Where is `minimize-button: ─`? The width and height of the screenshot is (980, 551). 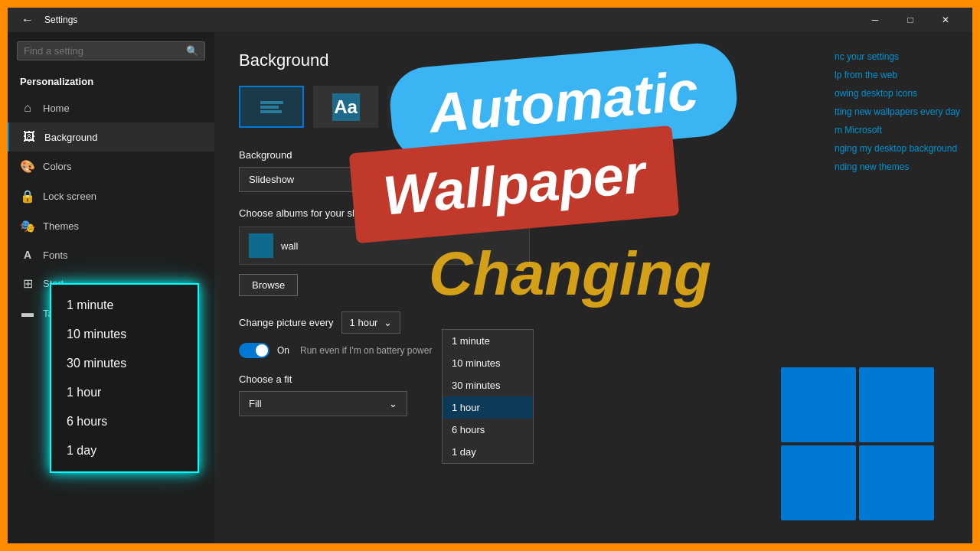
minimize-button: ─ is located at coordinates (875, 20).